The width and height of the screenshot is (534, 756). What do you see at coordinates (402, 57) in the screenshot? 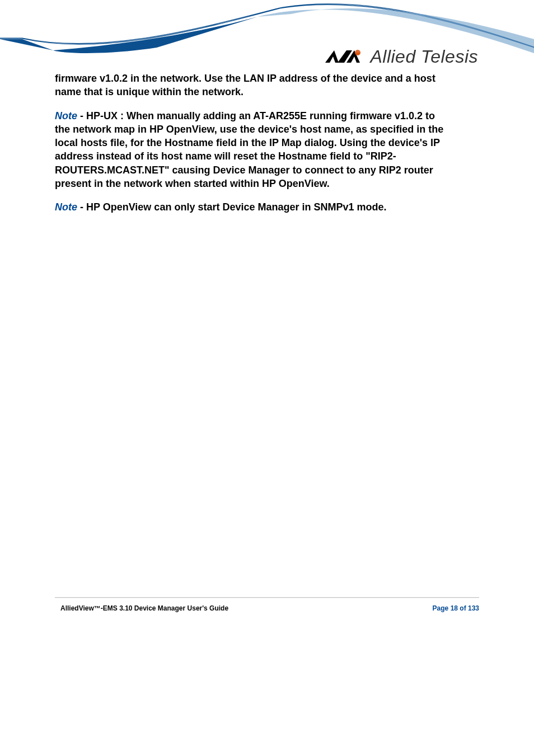
I see `brand-logo: Allied Telesis` at bounding box center [402, 57].